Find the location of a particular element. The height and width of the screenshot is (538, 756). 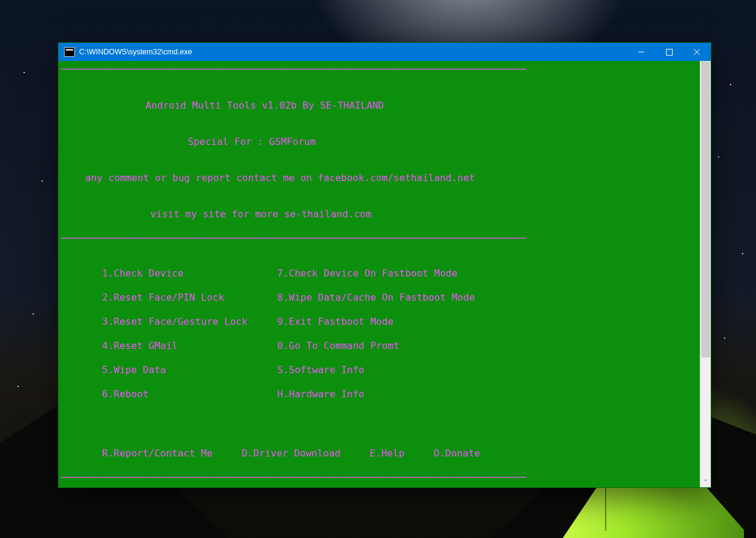

menu-item-h: H.Hardware Info is located at coordinates (376, 400).